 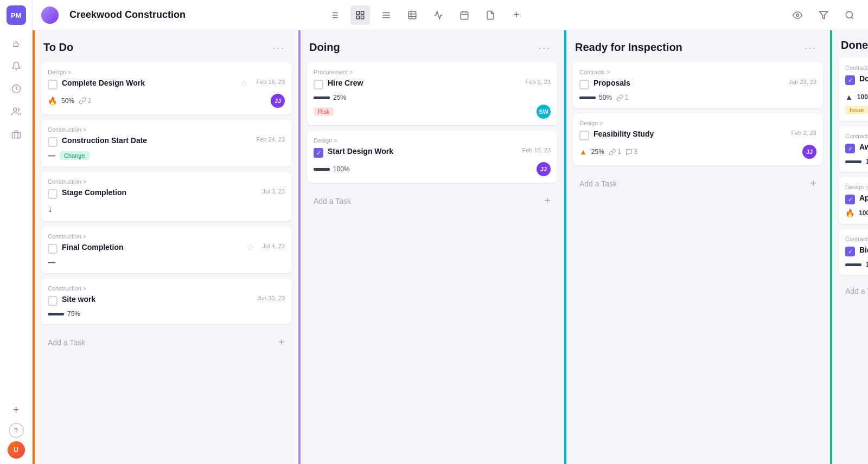 I want to click on sidebar-item-help: ?, so click(x=16, y=430).